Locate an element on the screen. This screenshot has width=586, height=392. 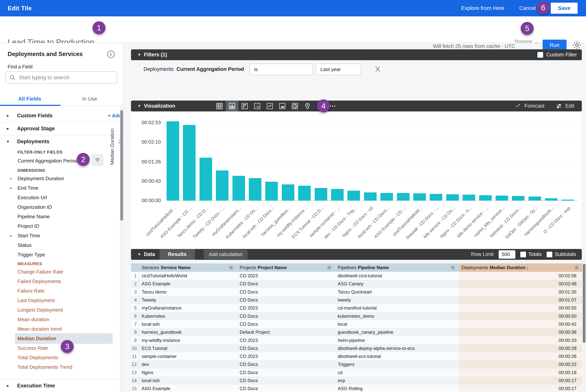
filter-operator-select: is is located at coordinates (281, 69).